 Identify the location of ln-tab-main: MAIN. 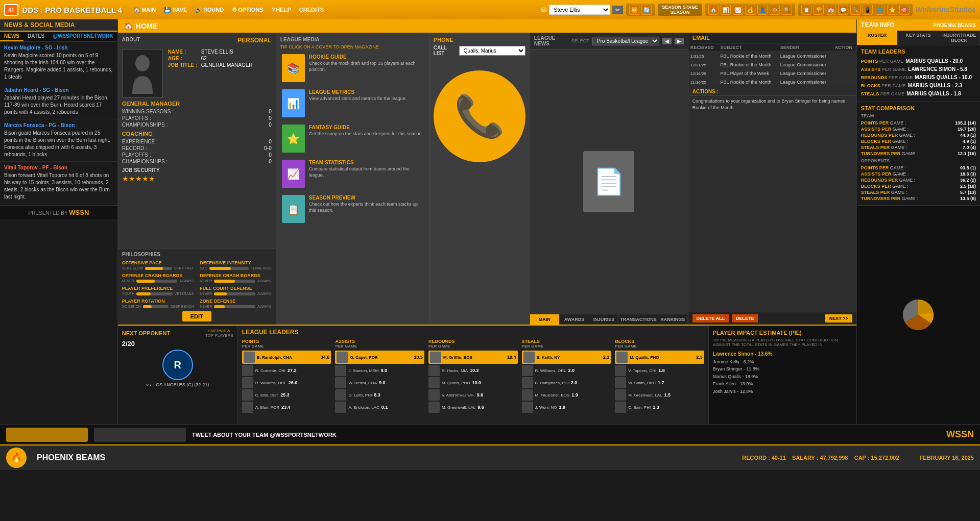
(545, 319).